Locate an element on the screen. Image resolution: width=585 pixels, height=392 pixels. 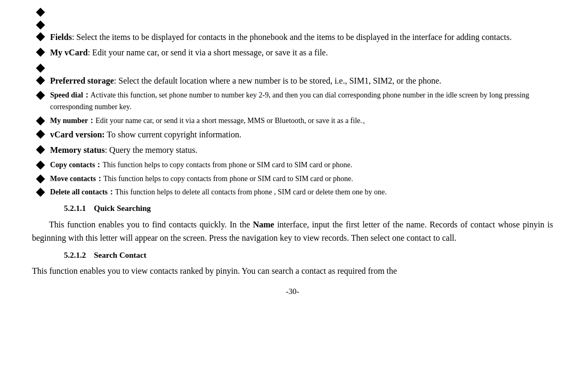
bullet-fields-text: Fields: Select the items to be displayed… is located at coordinates (302, 37).